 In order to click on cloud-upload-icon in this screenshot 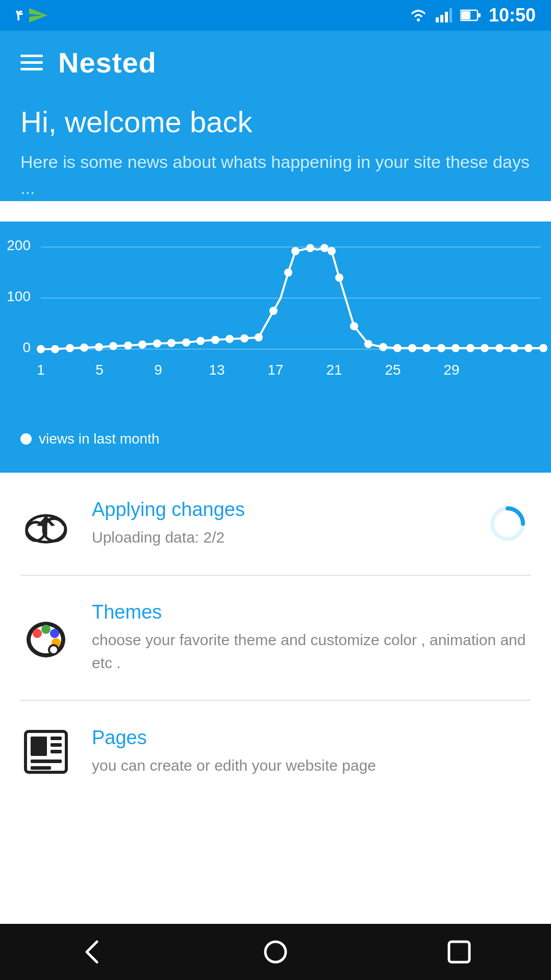, I will do `click(46, 524)`.